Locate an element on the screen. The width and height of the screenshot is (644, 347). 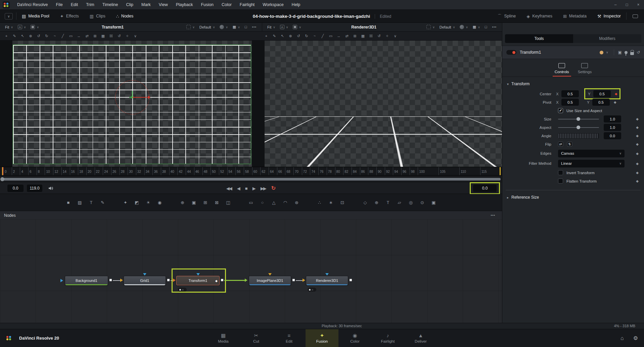
page-edit: ≡Edit is located at coordinates (289, 338).